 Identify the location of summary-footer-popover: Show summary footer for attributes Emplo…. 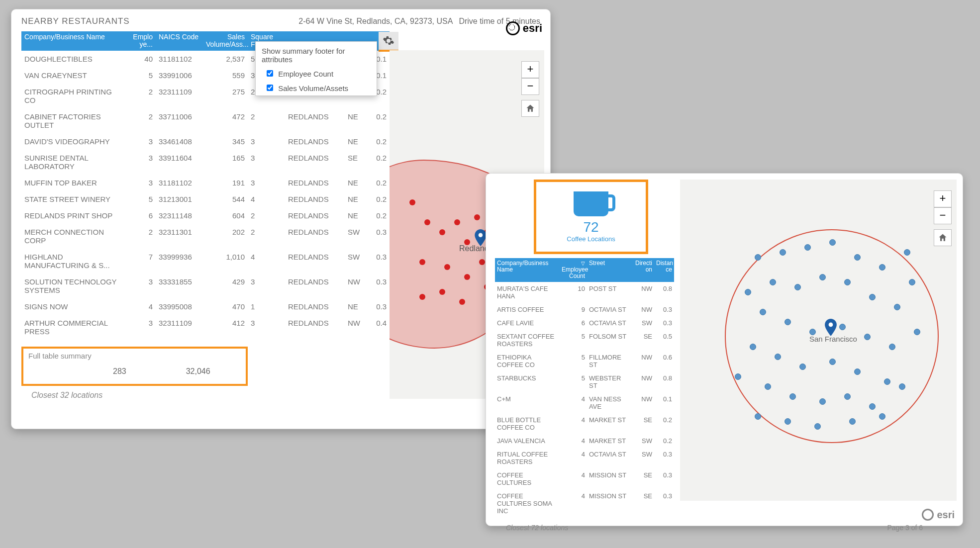
(316, 69).